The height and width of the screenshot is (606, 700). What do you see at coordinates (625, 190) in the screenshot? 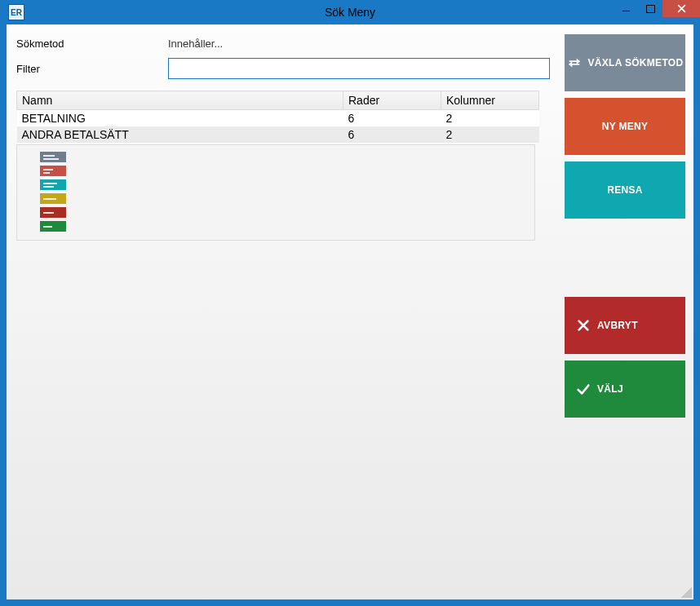
I see `clear-button: RENSA` at bounding box center [625, 190].